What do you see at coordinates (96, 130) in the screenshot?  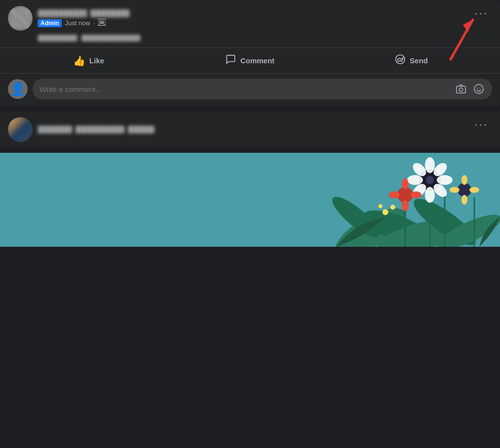 I see `post2-name` at bounding box center [96, 130].